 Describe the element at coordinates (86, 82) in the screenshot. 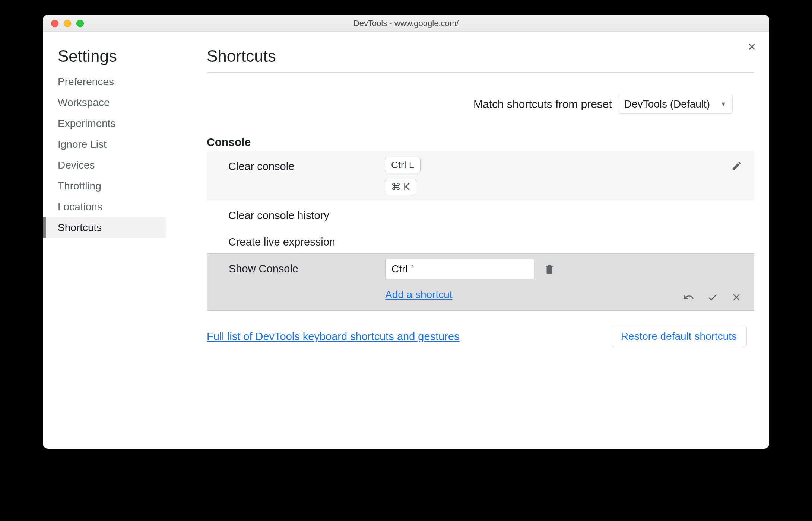

I see `sidebar-item-label: Preferences` at that location.